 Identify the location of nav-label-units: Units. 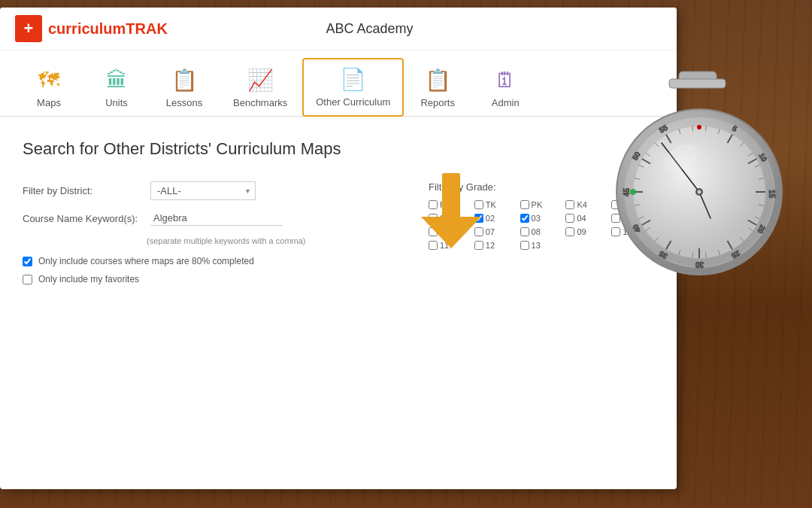
(117, 102).